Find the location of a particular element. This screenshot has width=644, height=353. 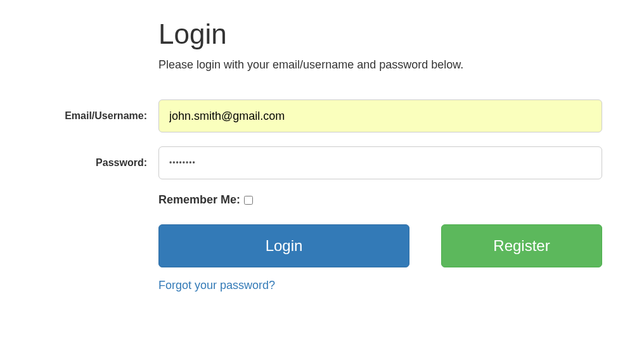

password-label: Password: is located at coordinates (89, 163).